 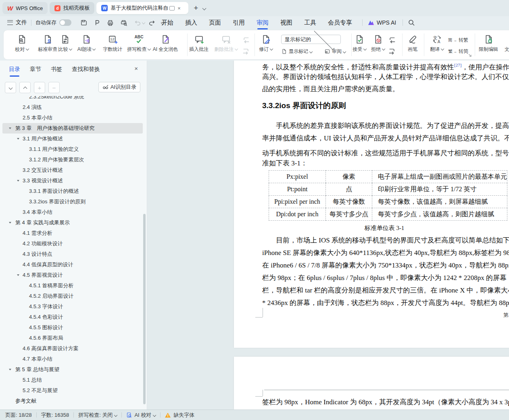 I want to click on dropdown-chevron-icon, so click(x=154, y=415).